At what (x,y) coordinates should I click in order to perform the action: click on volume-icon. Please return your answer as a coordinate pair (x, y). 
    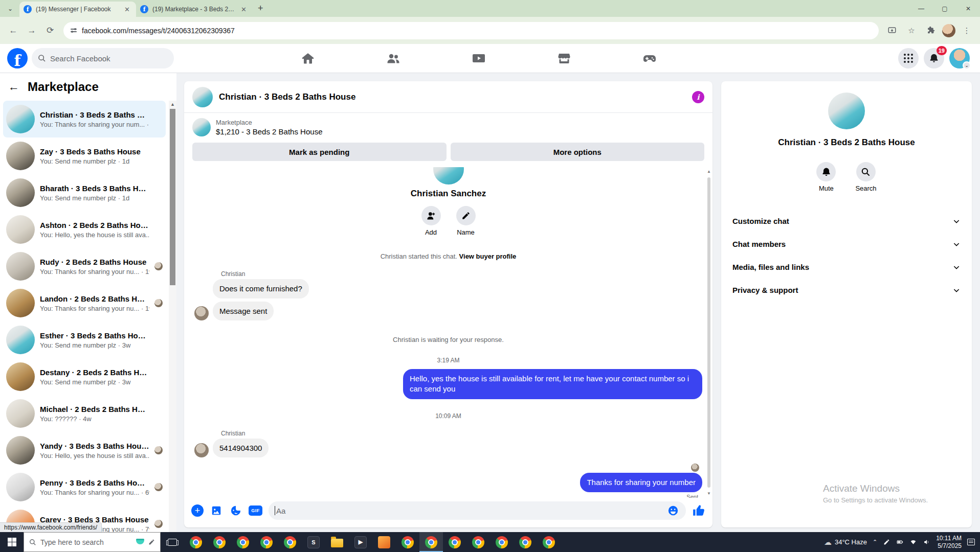
    Looking at the image, I should click on (927, 542).